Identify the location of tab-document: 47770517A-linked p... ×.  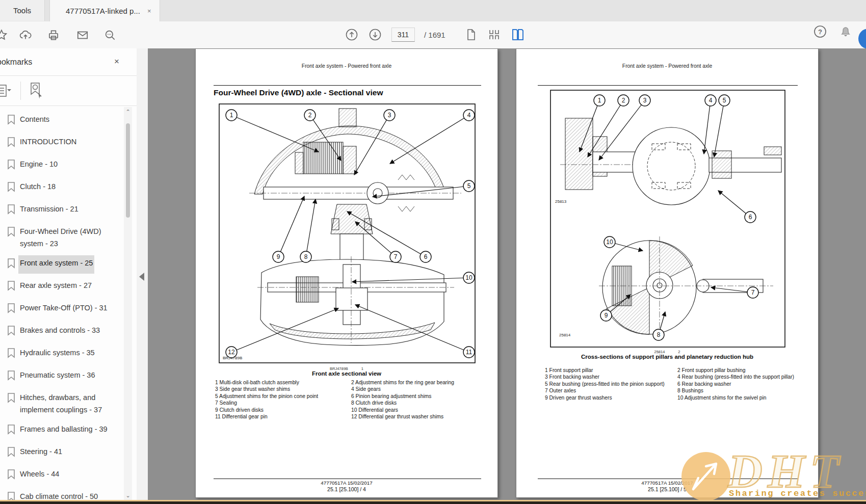
(105, 11).